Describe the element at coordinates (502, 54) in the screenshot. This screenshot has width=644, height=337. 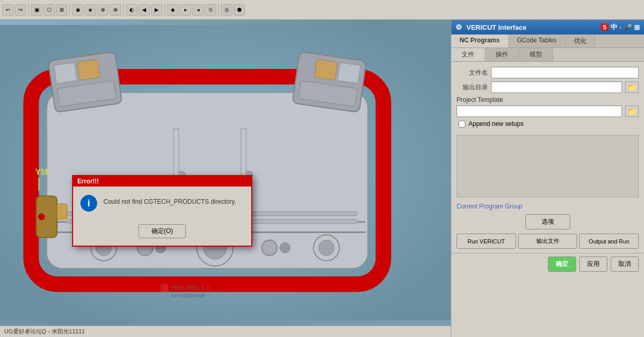
I see `sub-tab-operation: 操作` at that location.